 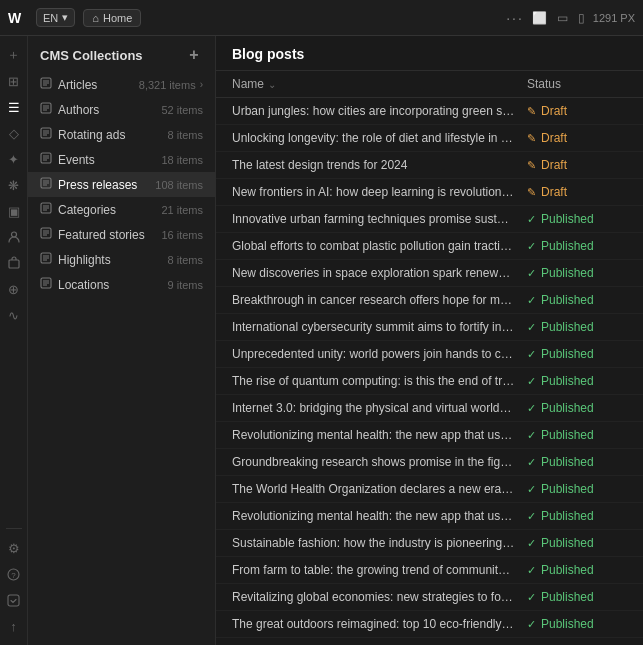 What do you see at coordinates (14, 55) in the screenshot?
I see `add-element-icon: ＋` at bounding box center [14, 55].